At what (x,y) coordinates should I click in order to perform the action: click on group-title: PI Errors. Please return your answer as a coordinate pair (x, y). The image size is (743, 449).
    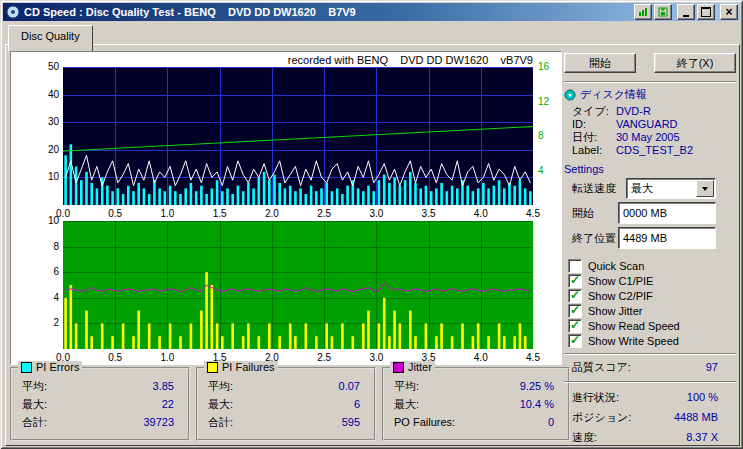
    Looking at the image, I should click on (50, 367).